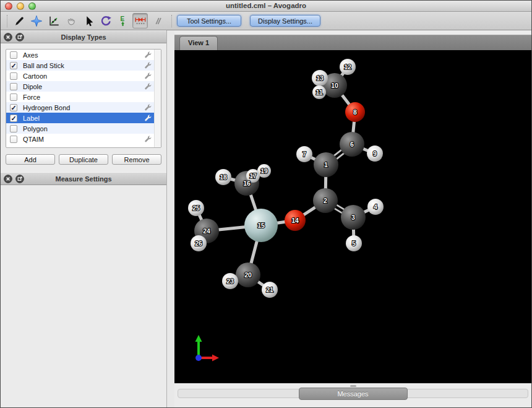 The height and width of the screenshot is (408, 532). What do you see at coordinates (80, 97) in the screenshot?
I see `display-type-row: Force` at bounding box center [80, 97].